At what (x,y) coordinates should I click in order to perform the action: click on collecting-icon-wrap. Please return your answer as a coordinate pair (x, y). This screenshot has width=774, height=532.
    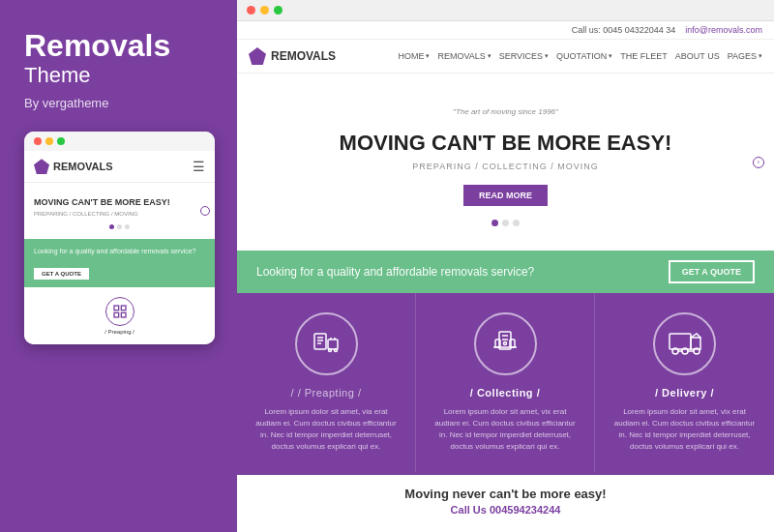
    Looking at the image, I should click on (505, 344).